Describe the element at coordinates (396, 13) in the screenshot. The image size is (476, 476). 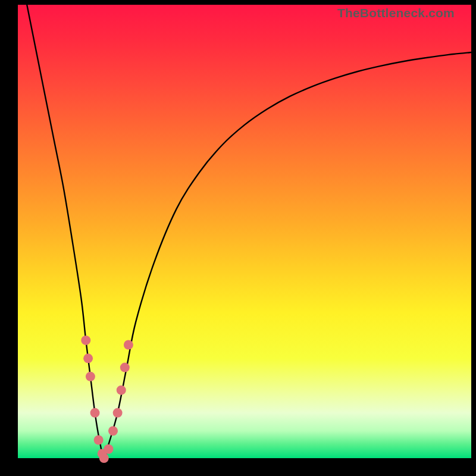
I see `watermark-text: TheBottleneck.com` at that location.